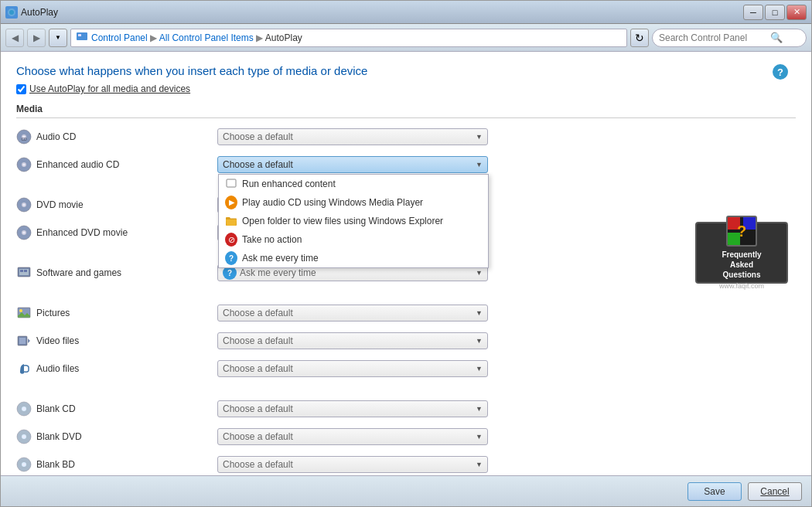 The image size is (812, 507). What do you see at coordinates (775, 492) in the screenshot?
I see `cancel-button: Cancel` at bounding box center [775, 492].